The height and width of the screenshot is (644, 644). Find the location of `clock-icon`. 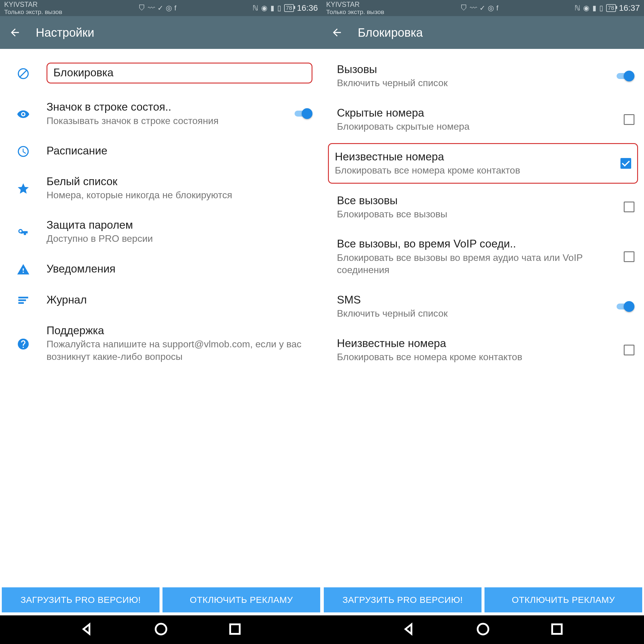

clock-icon is located at coordinates (23, 151).